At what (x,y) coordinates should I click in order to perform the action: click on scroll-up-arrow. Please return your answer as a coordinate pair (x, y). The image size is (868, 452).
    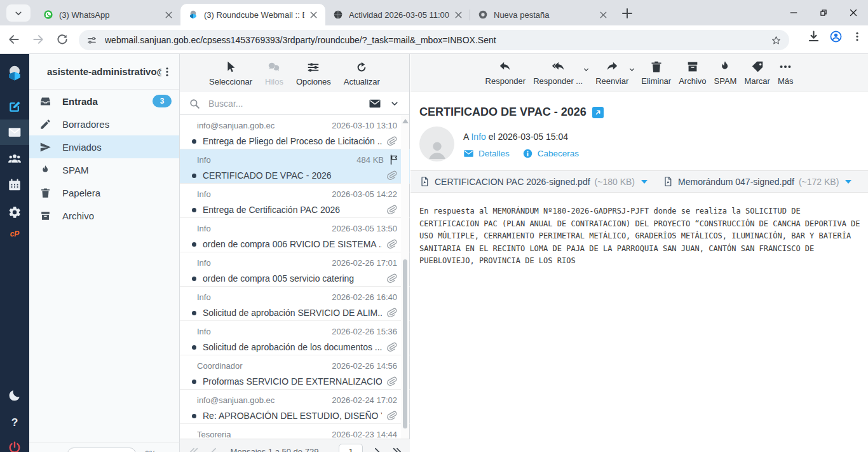
    Looking at the image, I should click on (405, 121).